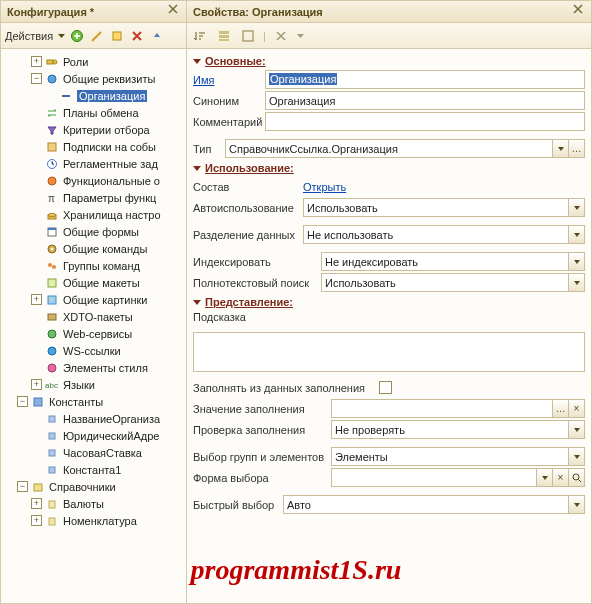 This screenshot has width=592, height=604. Describe the element at coordinates (576, 148) in the screenshot. I see `type-dialog-button: …` at that location.